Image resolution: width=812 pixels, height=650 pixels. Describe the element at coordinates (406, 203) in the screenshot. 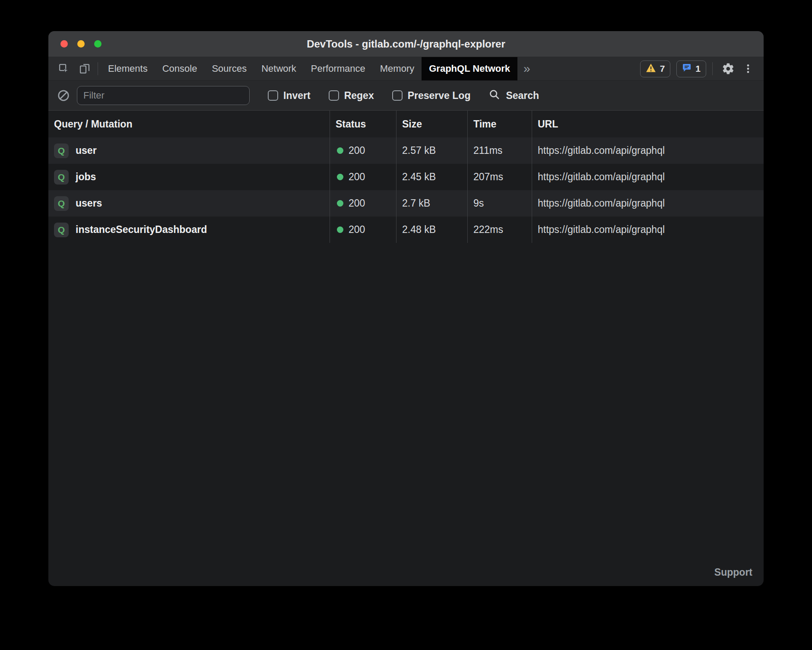

I see `table-row: Q users 200 2.7 kB 9s https://gitlab.com…` at that location.